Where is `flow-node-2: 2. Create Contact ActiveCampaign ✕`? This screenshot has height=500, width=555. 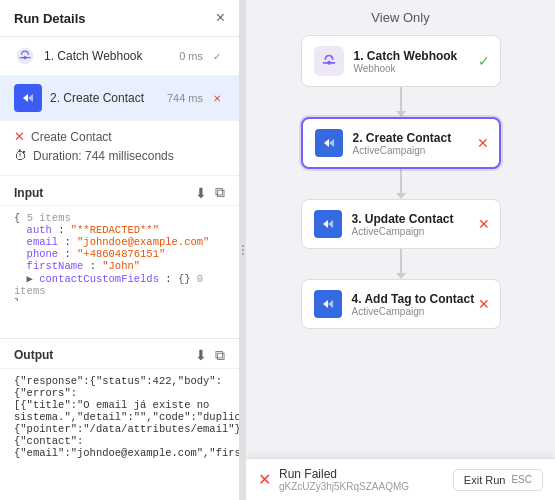
flow-node-2: 2. Create Contact ActiveCampaign ✕ is located at coordinates (401, 143).